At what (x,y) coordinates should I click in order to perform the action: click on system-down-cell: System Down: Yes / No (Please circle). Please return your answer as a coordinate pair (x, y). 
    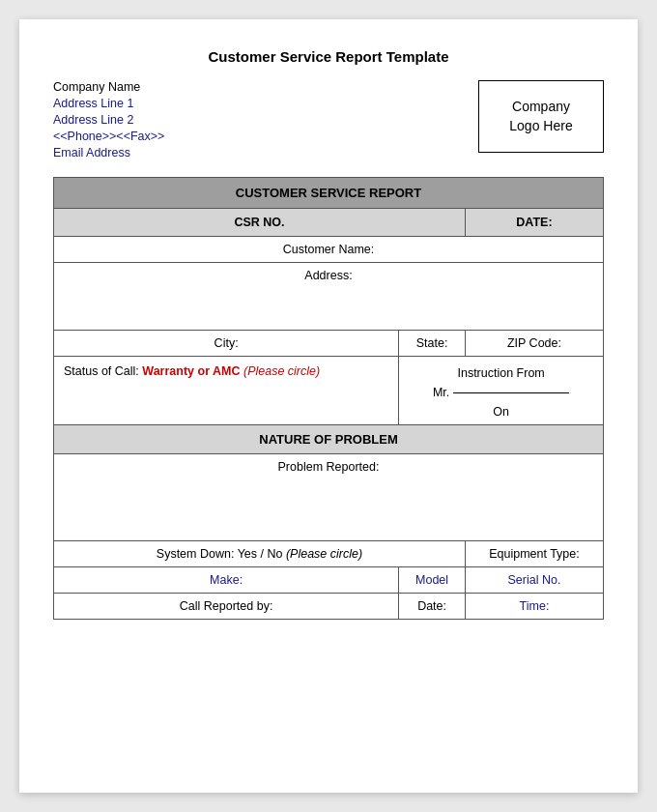
    Looking at the image, I should click on (260, 555).